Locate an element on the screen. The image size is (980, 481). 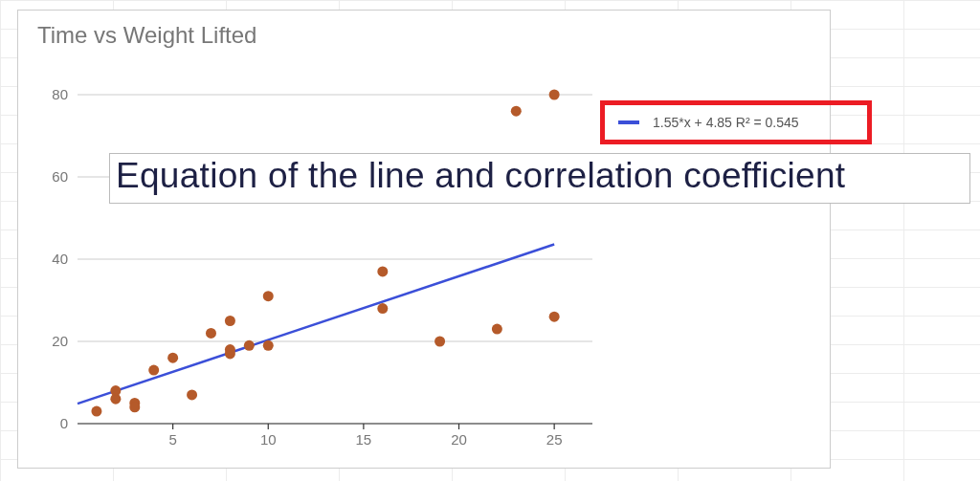
y-tick-label: 0 is located at coordinates (64, 423).